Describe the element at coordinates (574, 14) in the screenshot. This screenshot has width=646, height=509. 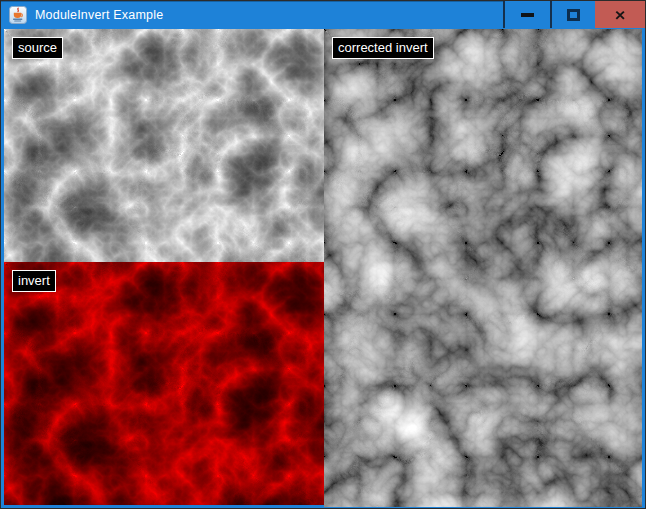
I see `window-controls: ✕` at that location.